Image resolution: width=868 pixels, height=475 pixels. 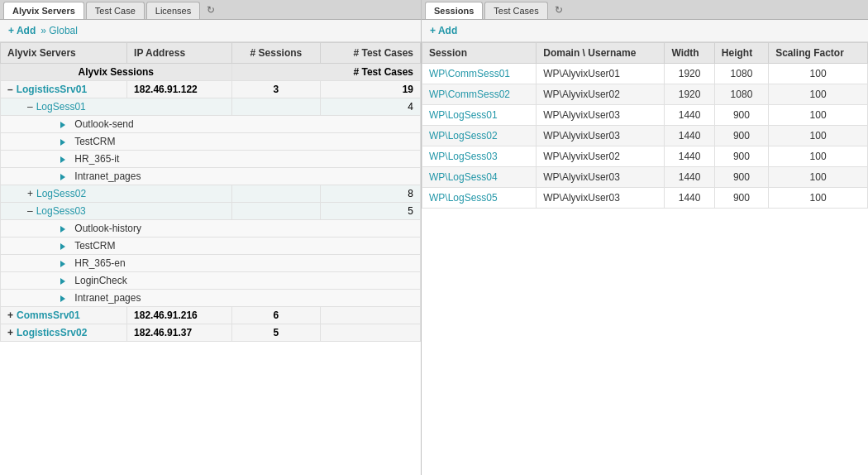 I want to click on table-row: Outlook-history, so click(x=211, y=228).